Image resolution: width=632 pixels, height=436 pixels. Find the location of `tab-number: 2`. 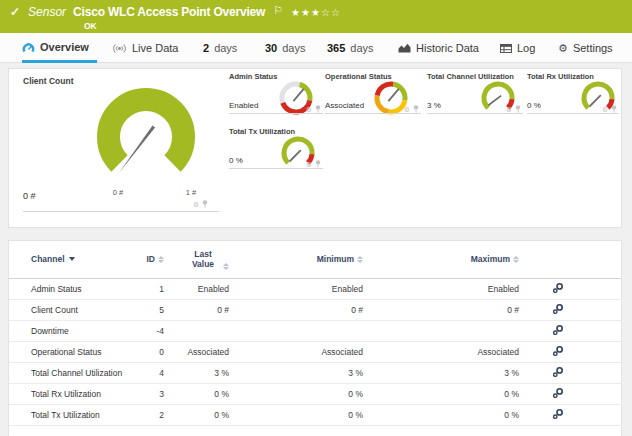

tab-number: 2 is located at coordinates (206, 48).